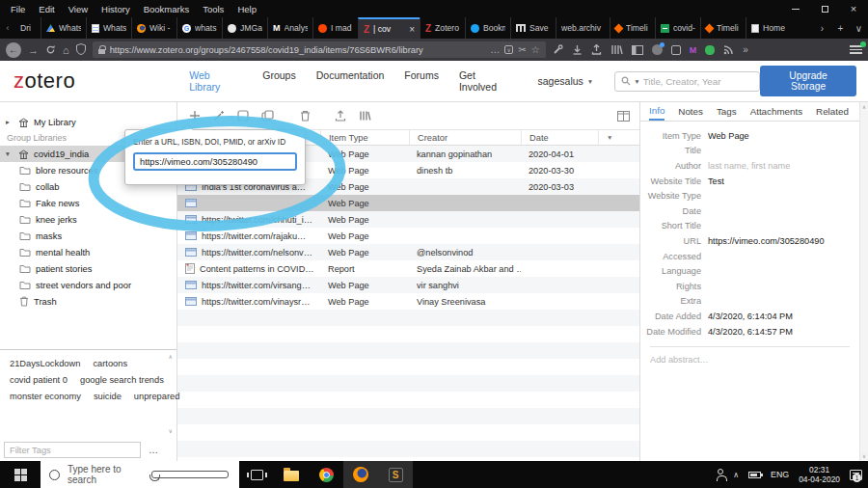 The image size is (868, 488). What do you see at coordinates (46, 10) in the screenshot?
I see `menu-edit: Edit` at bounding box center [46, 10].